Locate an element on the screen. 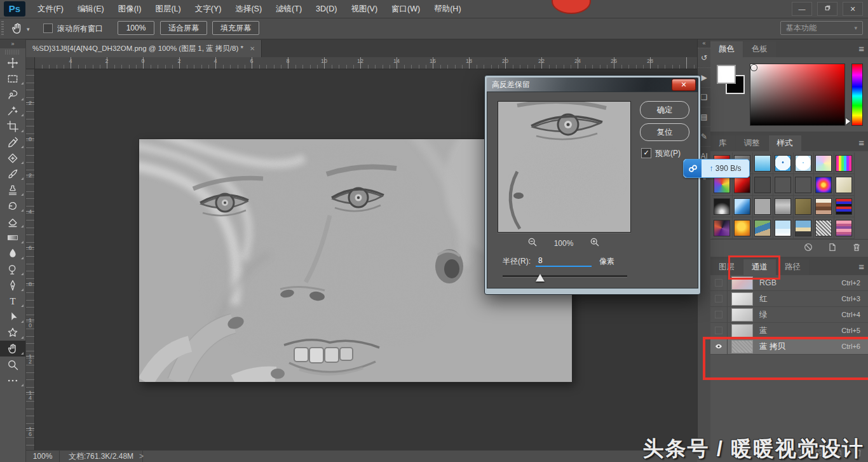  status-chevron-icon: > is located at coordinates (145, 456).